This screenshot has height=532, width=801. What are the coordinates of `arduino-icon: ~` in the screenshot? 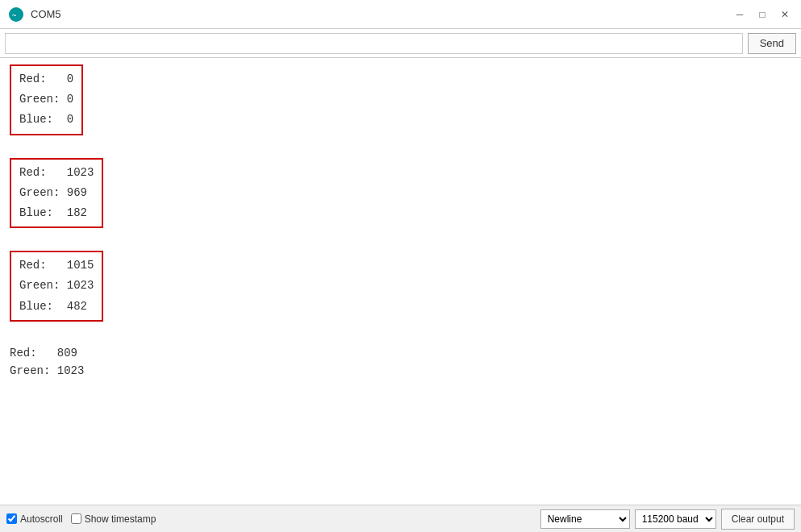 It's located at (16, 15).